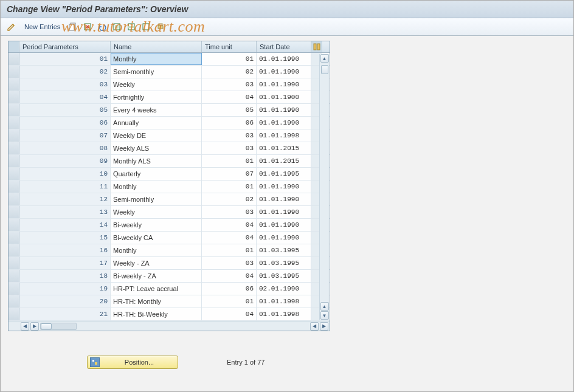 The image size is (574, 392). Describe the element at coordinates (65, 314) in the screenshot. I see `cell-period-parameters: 21` at that location.